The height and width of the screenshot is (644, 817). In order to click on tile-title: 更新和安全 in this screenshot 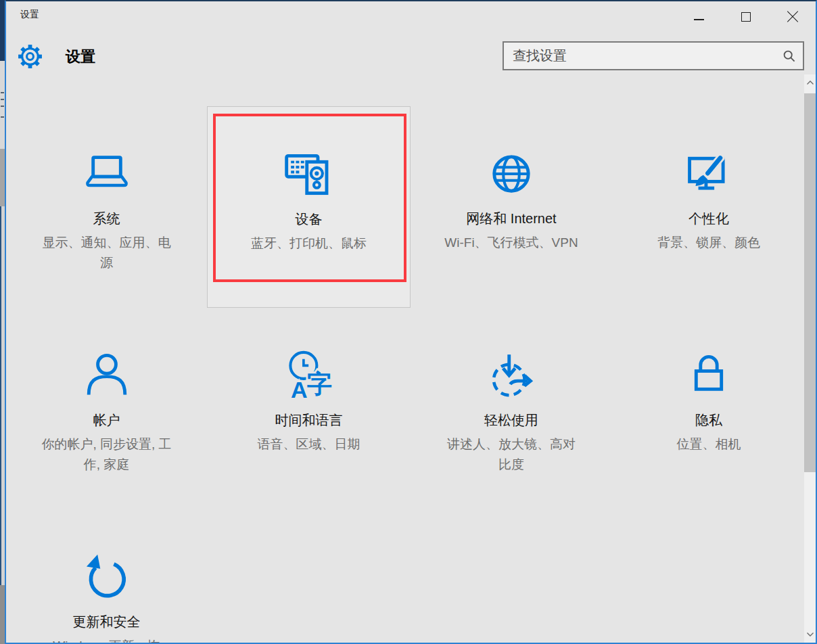, I will do `click(107, 622)`.